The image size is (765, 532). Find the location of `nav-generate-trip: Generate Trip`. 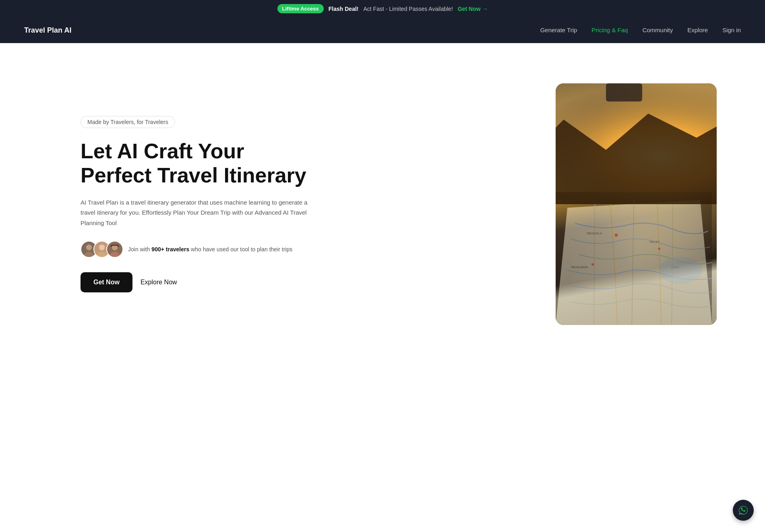

nav-generate-trip: Generate Trip is located at coordinates (559, 30).